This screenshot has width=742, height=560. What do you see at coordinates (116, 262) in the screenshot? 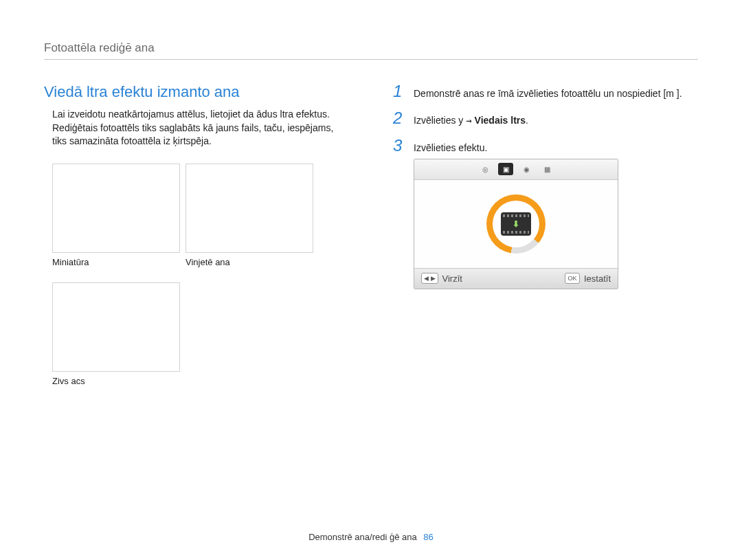
I see `effect-label: Miniatūra` at bounding box center [116, 262].